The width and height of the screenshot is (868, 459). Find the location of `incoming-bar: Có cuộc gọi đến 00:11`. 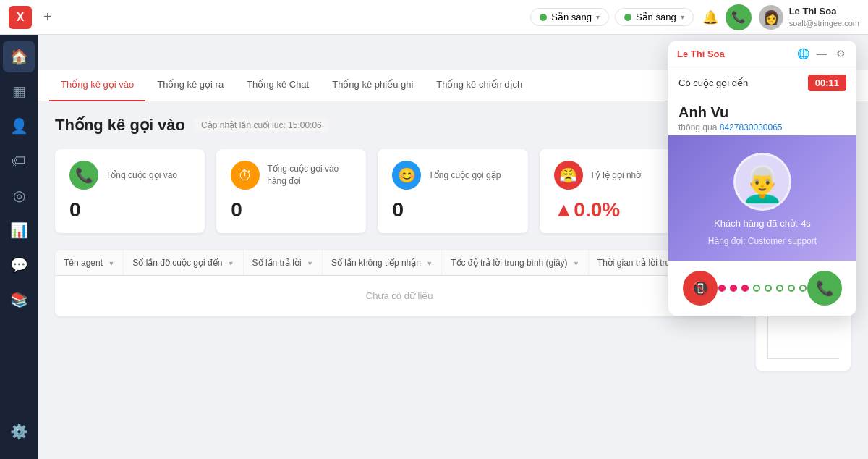

incoming-bar: Có cuộc gọi đến 00:11 is located at coordinates (762, 83).